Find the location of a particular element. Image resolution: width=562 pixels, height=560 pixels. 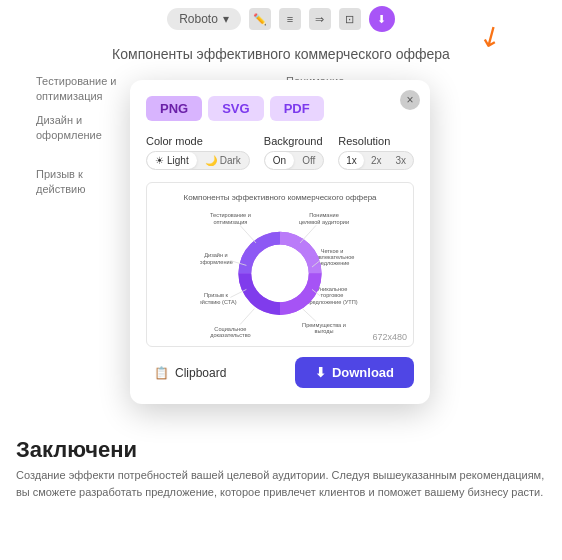

svg-text: торговое is located at coordinates (332, 295).